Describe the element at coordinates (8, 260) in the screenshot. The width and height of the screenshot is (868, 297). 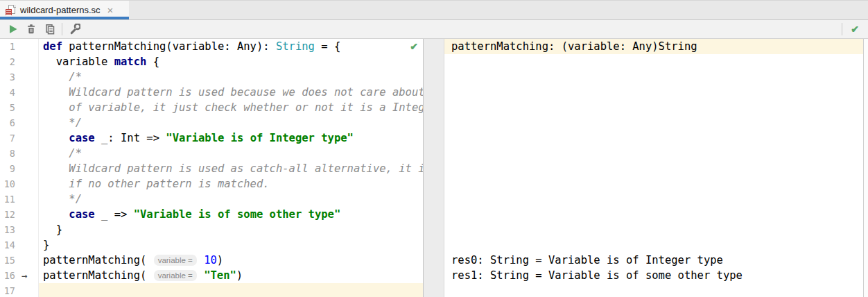
I see `line-number: 15` at that location.